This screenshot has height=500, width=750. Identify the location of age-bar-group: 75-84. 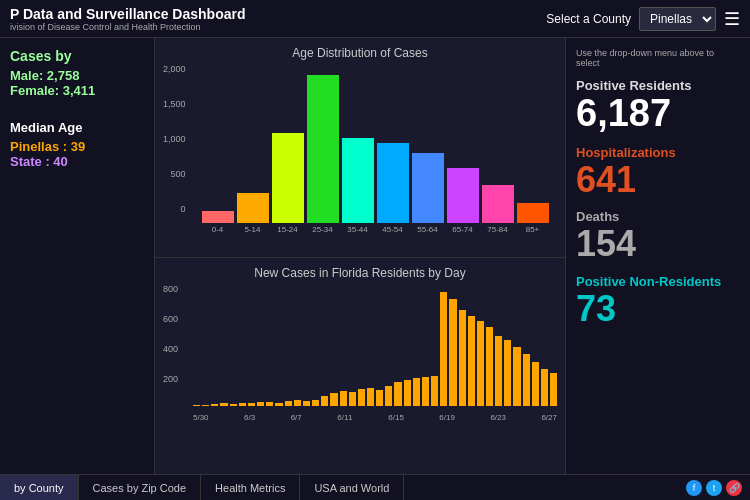
(498, 210).